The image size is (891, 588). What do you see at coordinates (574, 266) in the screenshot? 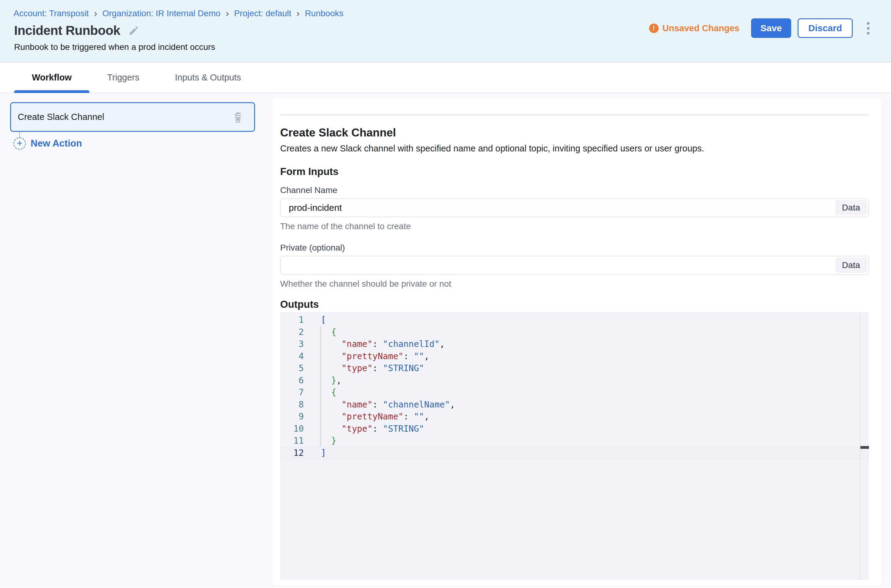
I see `private-field: Data` at bounding box center [574, 266].